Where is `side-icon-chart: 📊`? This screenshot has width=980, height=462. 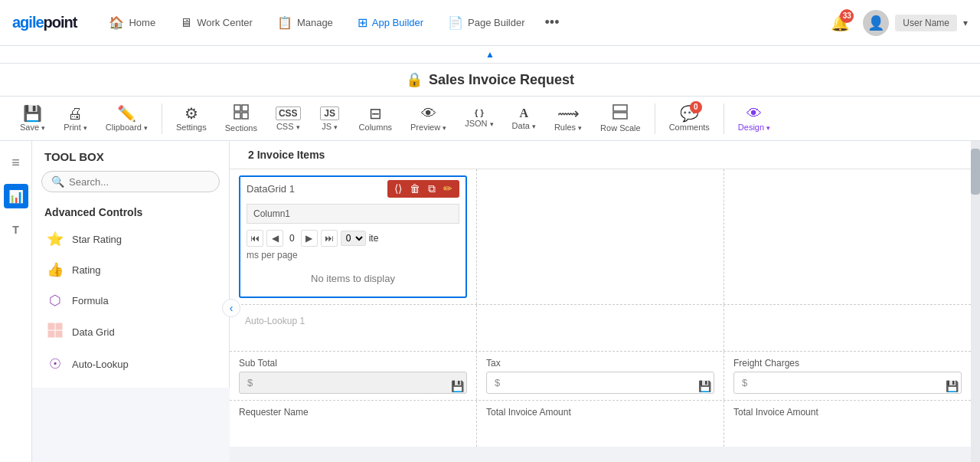
side-icon-chart: 📊 is located at coordinates (16, 196).